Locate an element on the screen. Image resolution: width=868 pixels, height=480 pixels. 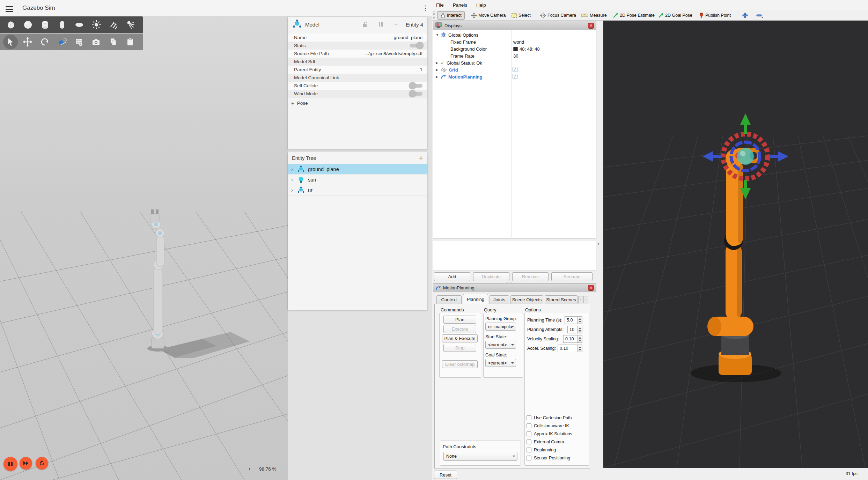
sensor-positioning-checkbox-row: Sensor Positioning is located at coordinates (548, 458).